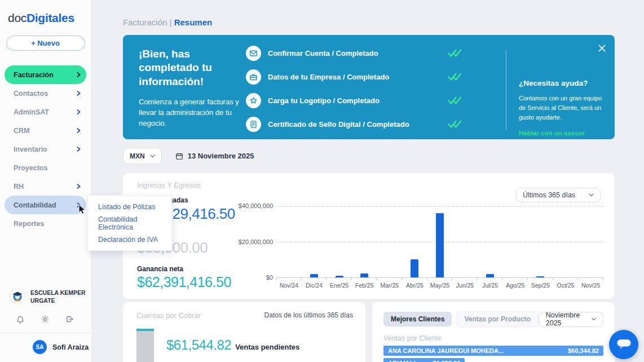 This screenshot has width=644, height=362. What do you see at coordinates (34, 75) in the screenshot?
I see `sidebar-item-label: Facturación` at bounding box center [34, 75].